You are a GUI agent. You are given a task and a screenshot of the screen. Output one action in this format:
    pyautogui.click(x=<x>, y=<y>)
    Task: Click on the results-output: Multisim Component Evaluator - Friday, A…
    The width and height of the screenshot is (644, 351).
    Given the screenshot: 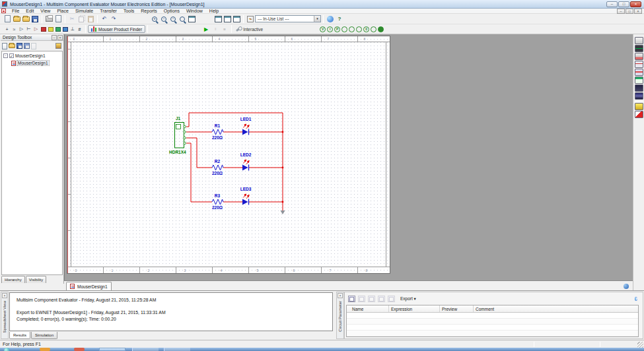 What is the action you would take?
    pyautogui.click(x=171, y=311)
    